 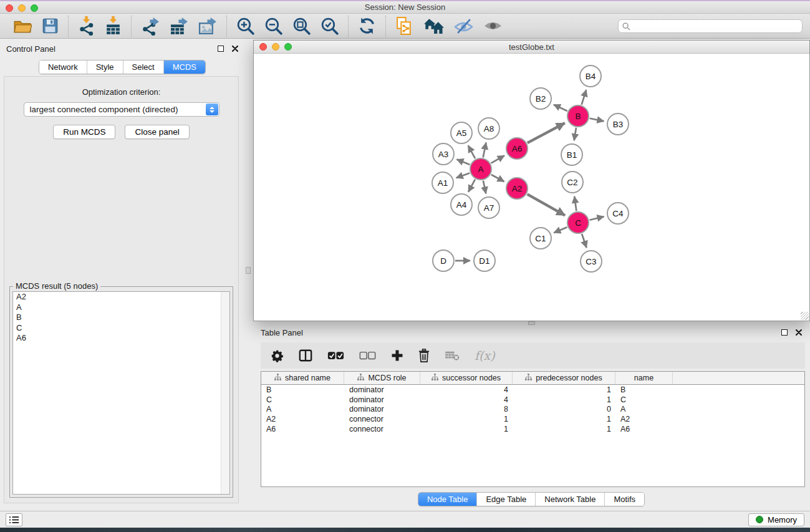 What do you see at coordinates (150, 26) in the screenshot?
I see `export-network-icon` at bounding box center [150, 26].